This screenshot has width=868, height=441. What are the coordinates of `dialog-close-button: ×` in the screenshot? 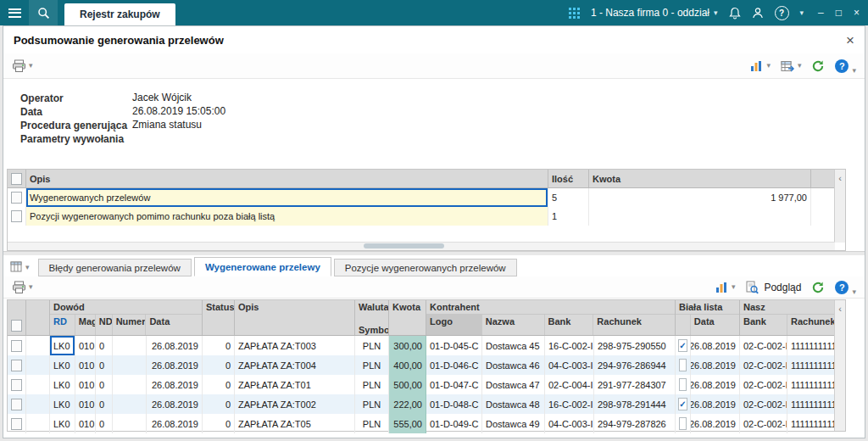 It's located at (850, 41).